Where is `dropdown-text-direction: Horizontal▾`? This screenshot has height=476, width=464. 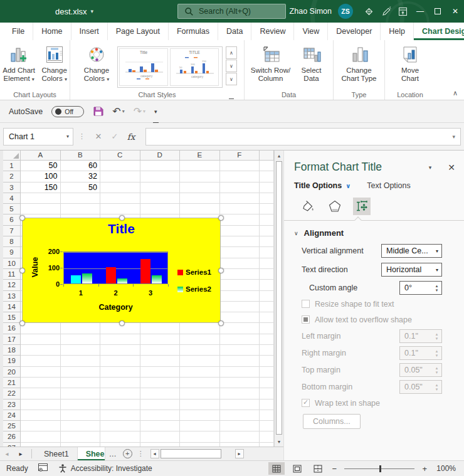
dropdown-text-direction: Horizontal▾ is located at coordinates (411, 270).